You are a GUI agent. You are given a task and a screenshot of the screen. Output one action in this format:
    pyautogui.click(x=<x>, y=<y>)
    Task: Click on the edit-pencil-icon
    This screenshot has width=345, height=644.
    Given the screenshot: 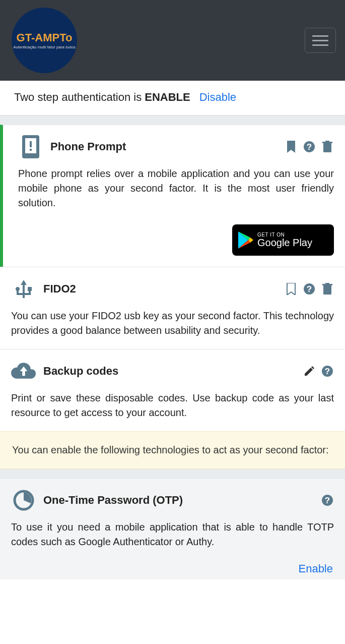 What is the action you would take?
    pyautogui.click(x=309, y=371)
    